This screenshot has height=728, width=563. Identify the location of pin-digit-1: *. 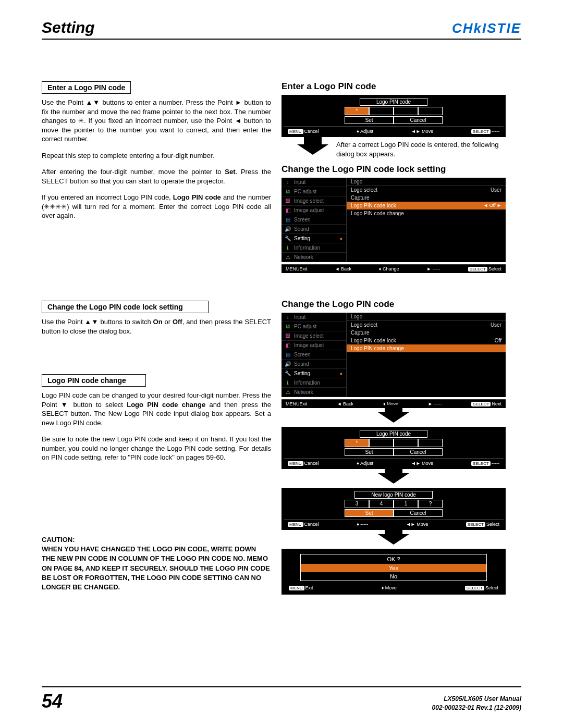
(357, 111).